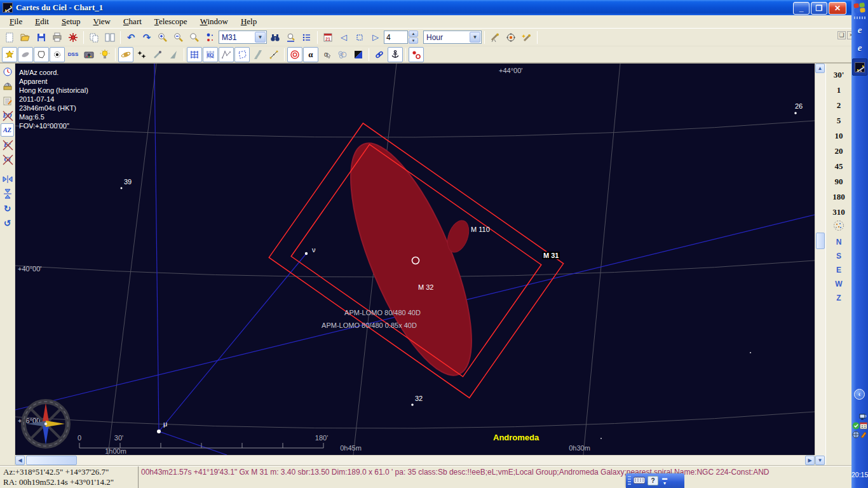 The image size is (868, 488). What do you see at coordinates (396, 37) in the screenshot?
I see `time-step-input` at bounding box center [396, 37].